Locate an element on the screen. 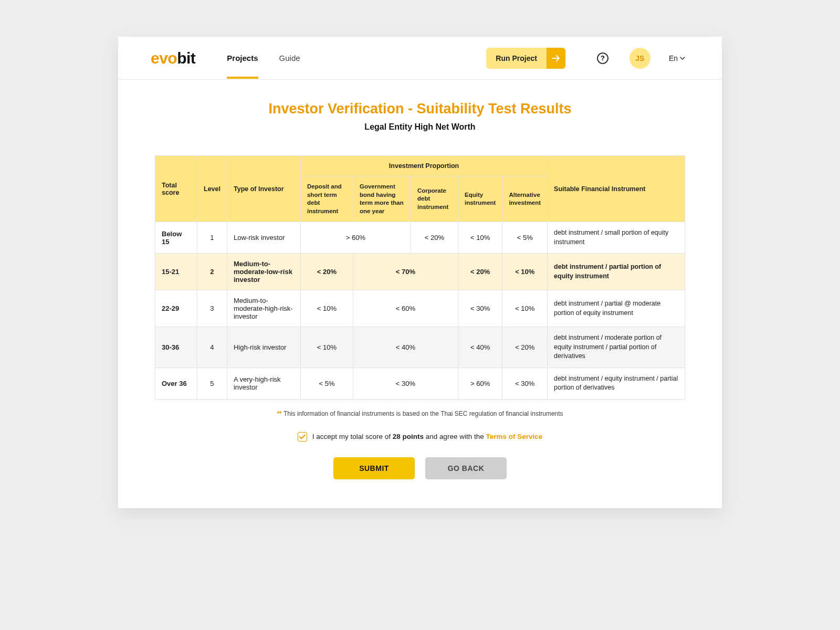 The width and height of the screenshot is (840, 630). table-cell: 15-21 is located at coordinates (176, 272).